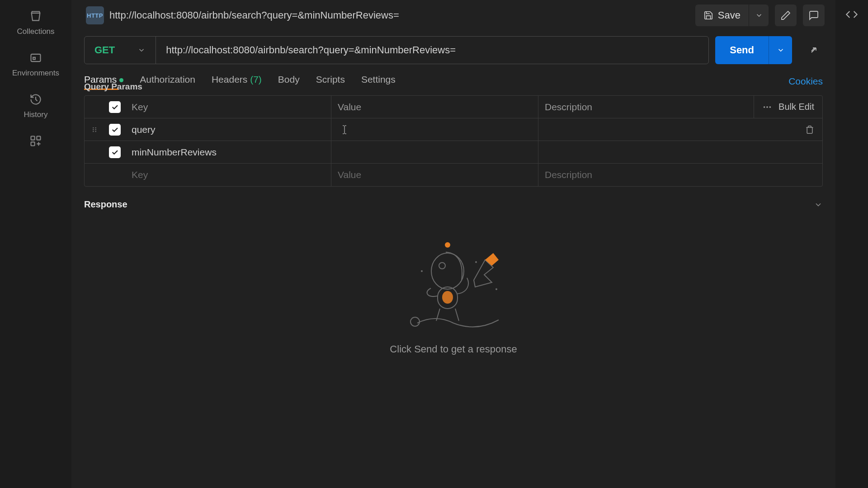  Describe the element at coordinates (767, 107) in the screenshot. I see `more-options` at that location.